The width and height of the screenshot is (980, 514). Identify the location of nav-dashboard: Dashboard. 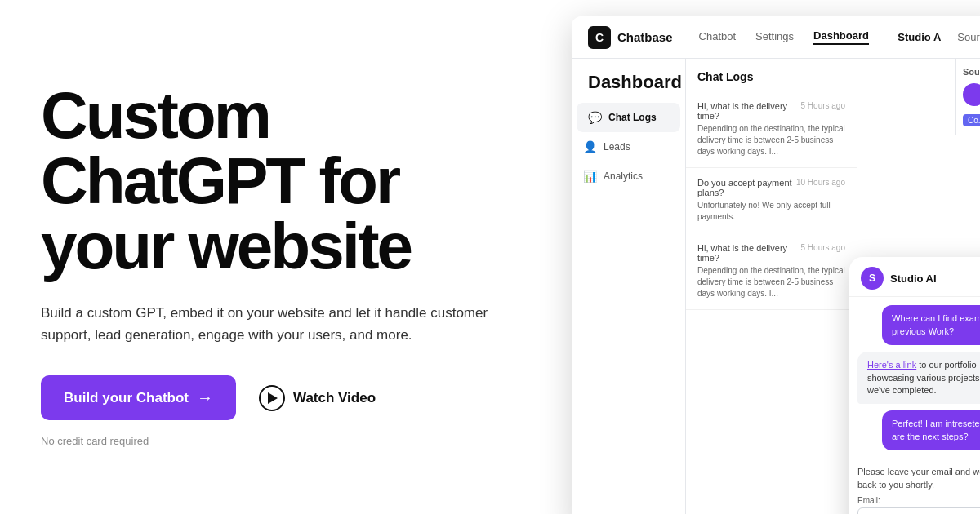
(841, 38).